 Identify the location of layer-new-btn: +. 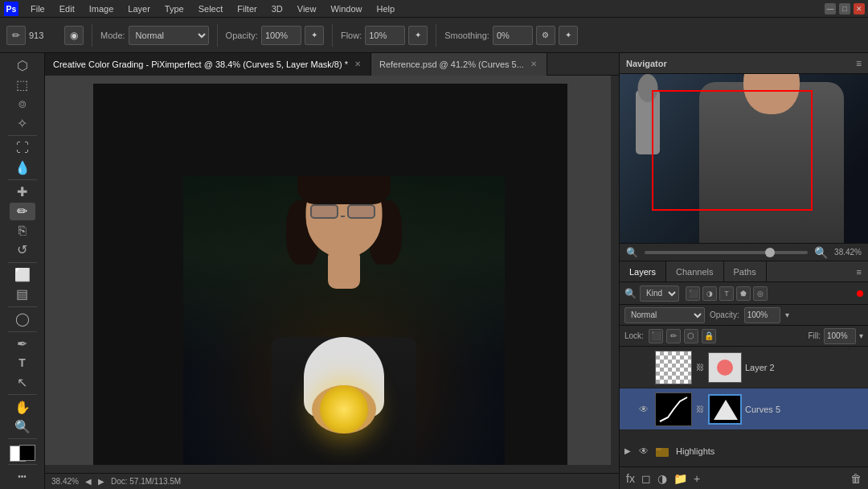
(697, 479).